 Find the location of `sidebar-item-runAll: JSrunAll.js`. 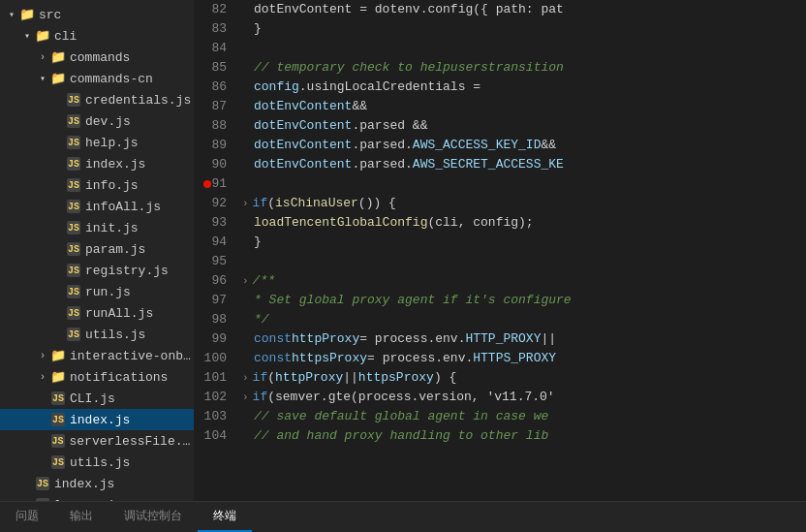

sidebar-item-runAll: JSrunAll.js is located at coordinates (97, 313).